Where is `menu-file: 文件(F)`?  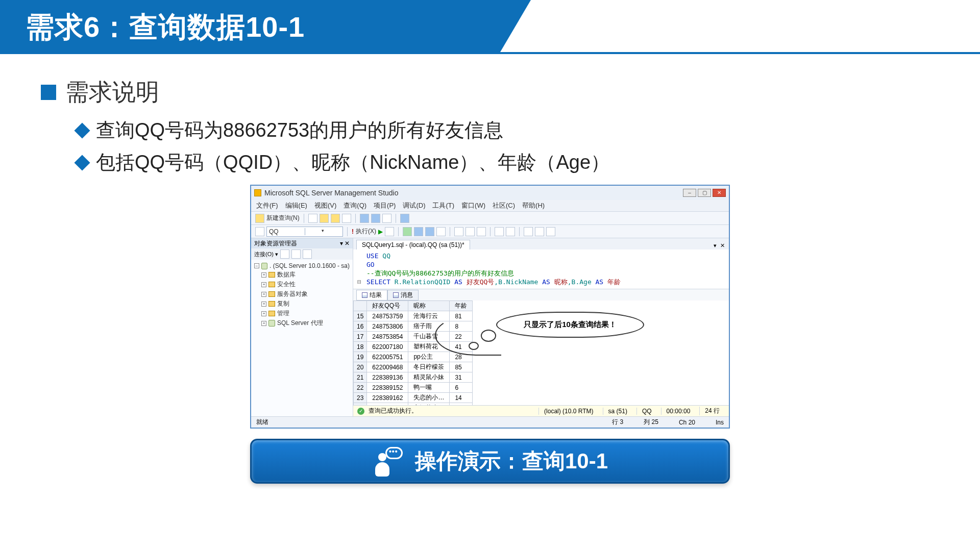 menu-file: 文件(F) is located at coordinates (267, 206).